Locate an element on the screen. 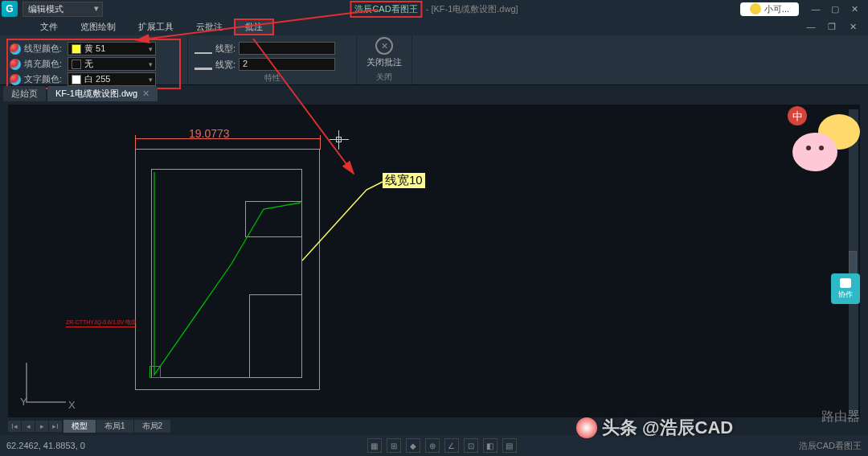 This screenshot has width=868, height=456. crosshair-cursor is located at coordinates (339, 140).